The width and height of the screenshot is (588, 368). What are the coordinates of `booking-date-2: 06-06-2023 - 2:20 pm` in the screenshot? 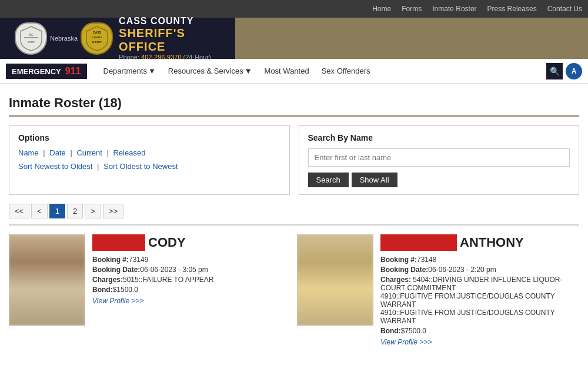 It's located at (462, 270).